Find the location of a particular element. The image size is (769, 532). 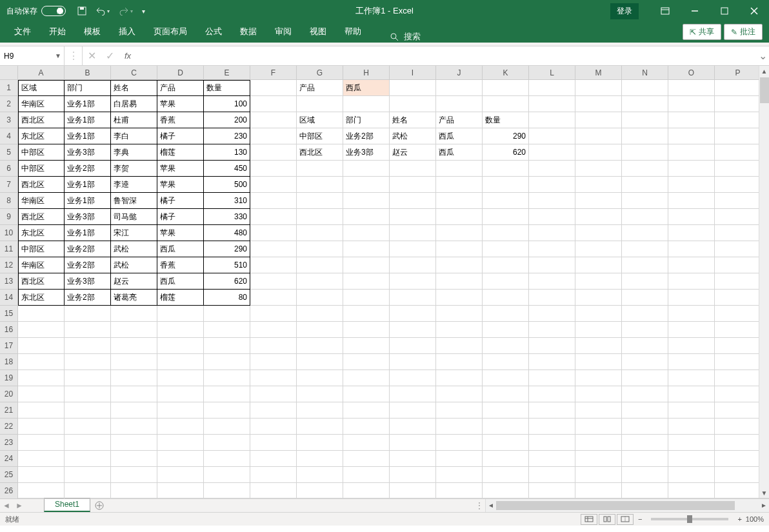

cell-L14 is located at coordinates (552, 298).